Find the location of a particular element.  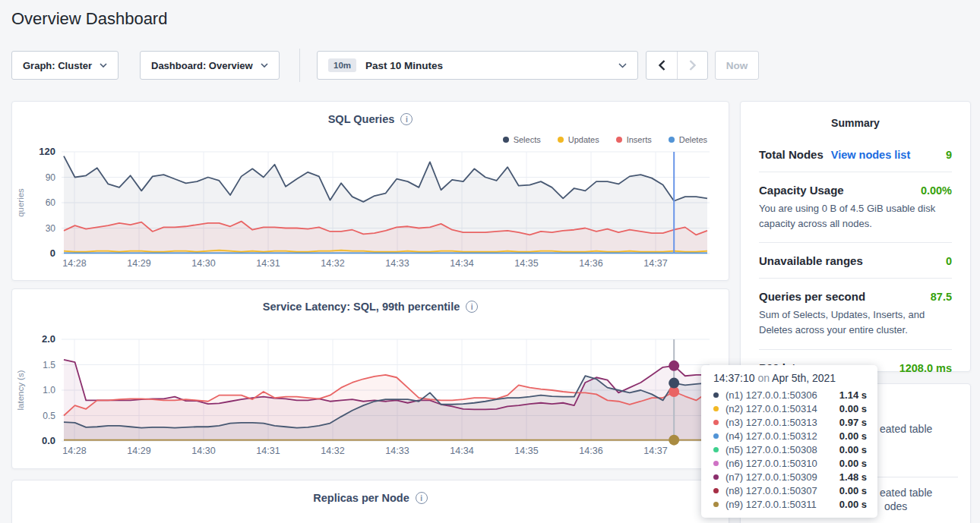

tooltip-row: (n7) 127.0.0.1:503091.48 s is located at coordinates (790, 477).